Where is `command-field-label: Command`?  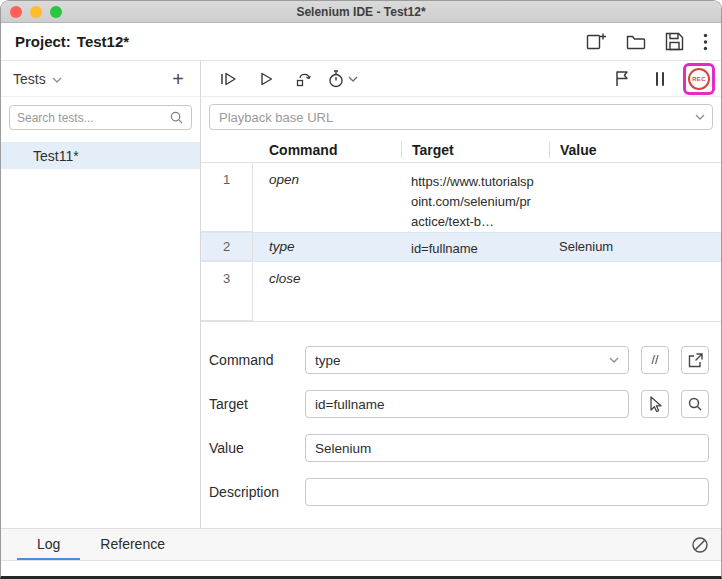
command-field-label: Command is located at coordinates (257, 360).